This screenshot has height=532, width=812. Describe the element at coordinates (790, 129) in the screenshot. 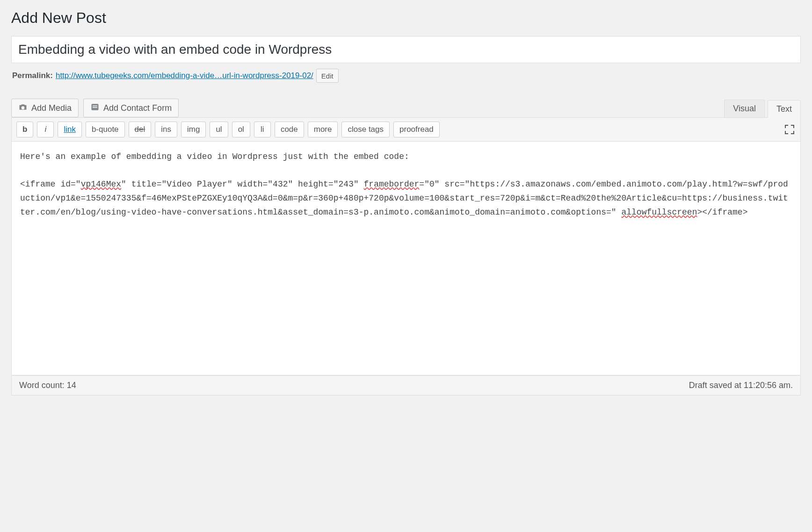

I see `fullscreen-icon` at that location.